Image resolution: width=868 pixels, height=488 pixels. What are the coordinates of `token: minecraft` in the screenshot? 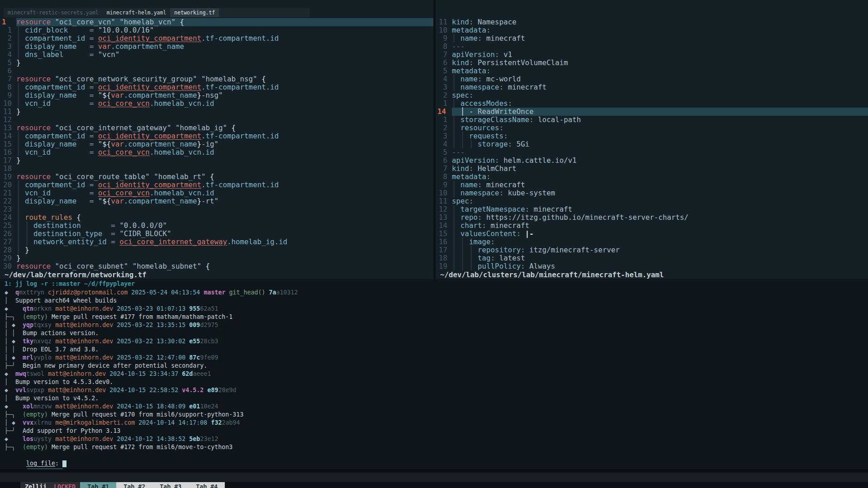 It's located at (525, 87).